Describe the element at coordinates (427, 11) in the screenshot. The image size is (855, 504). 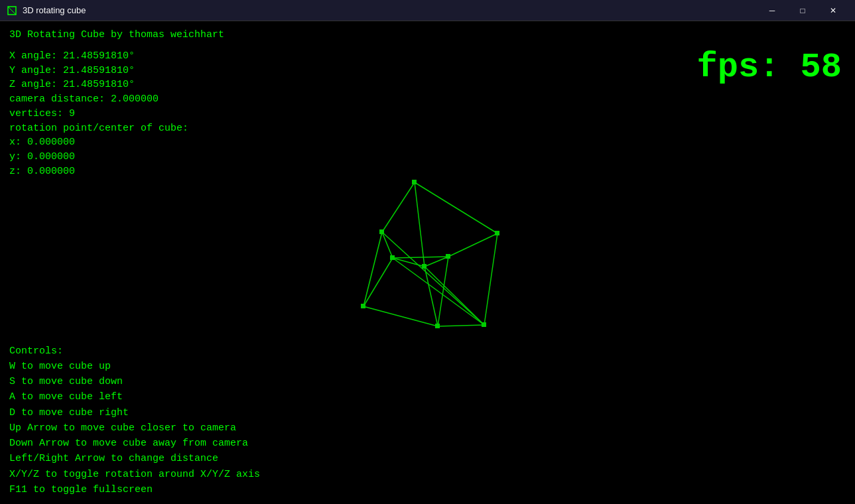
I see `title-bar: 3D rotating cube ─ □ ✕` at that location.